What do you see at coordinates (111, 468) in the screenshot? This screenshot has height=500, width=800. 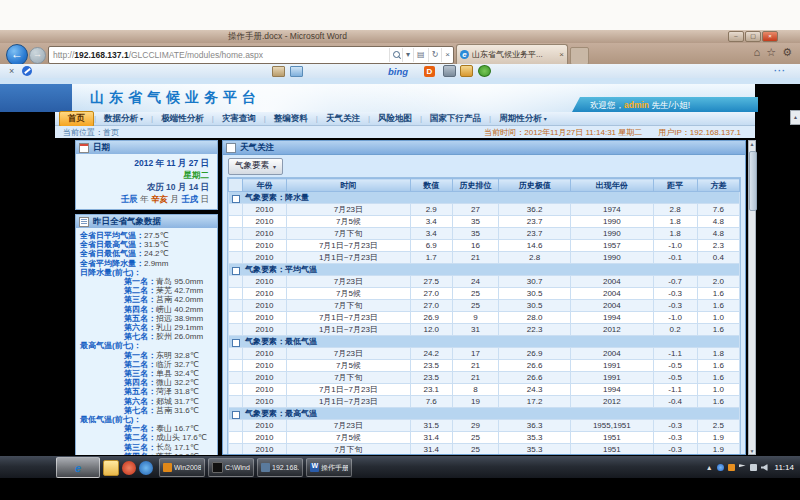 I see `explorer-folder-icon` at bounding box center [111, 468].